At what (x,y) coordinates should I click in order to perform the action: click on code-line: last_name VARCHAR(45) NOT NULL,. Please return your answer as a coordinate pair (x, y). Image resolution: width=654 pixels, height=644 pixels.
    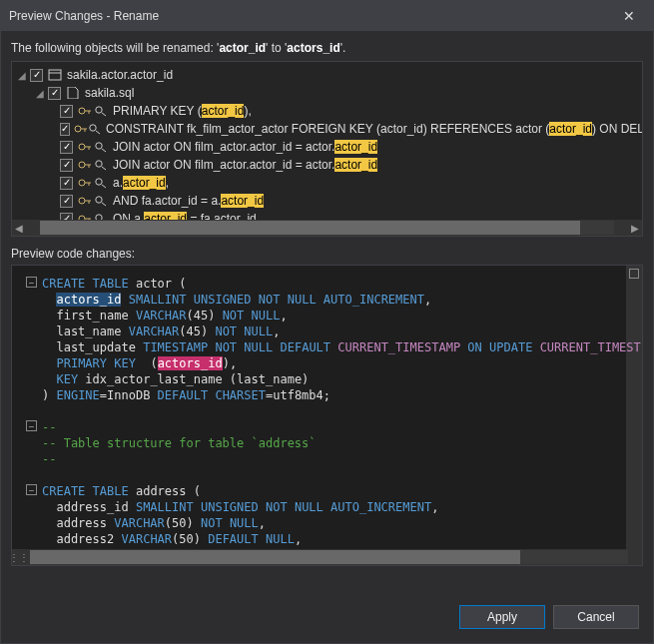
    Looking at the image, I should click on (327, 331).